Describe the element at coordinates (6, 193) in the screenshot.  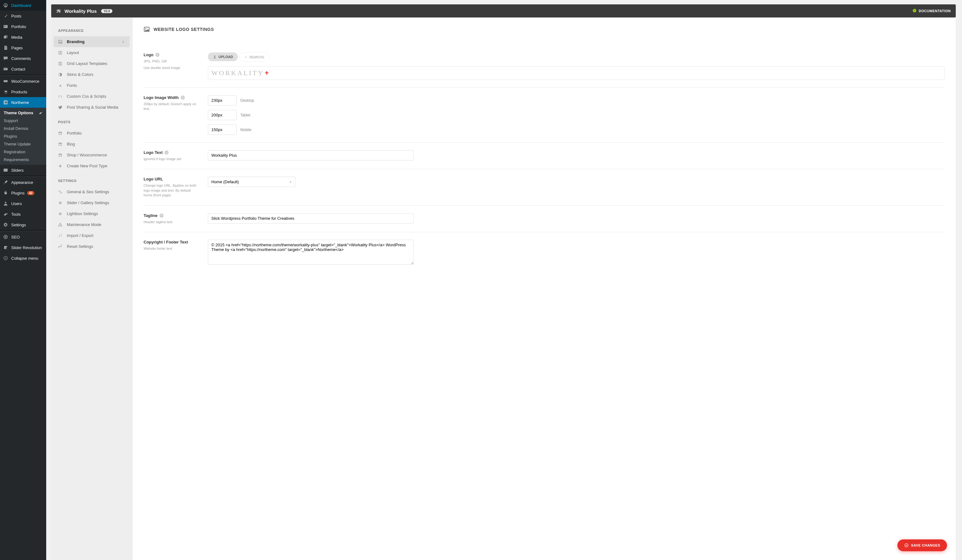
I see `plug-icon` at that location.